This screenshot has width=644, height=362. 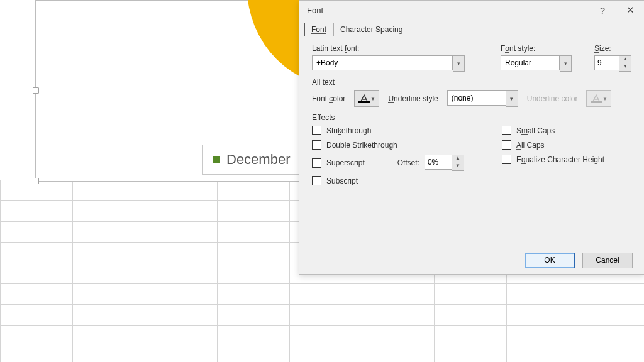 What do you see at coordinates (388, 131) in the screenshot?
I see `strikethrough-checkbox: Strikethrough` at bounding box center [388, 131].